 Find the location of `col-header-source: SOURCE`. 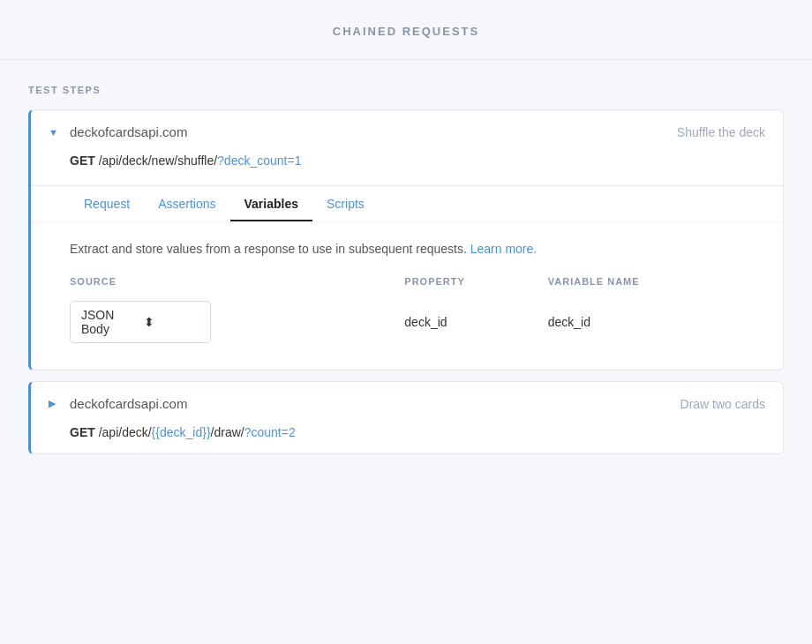

col-header-source: SOURCE is located at coordinates (237, 286).